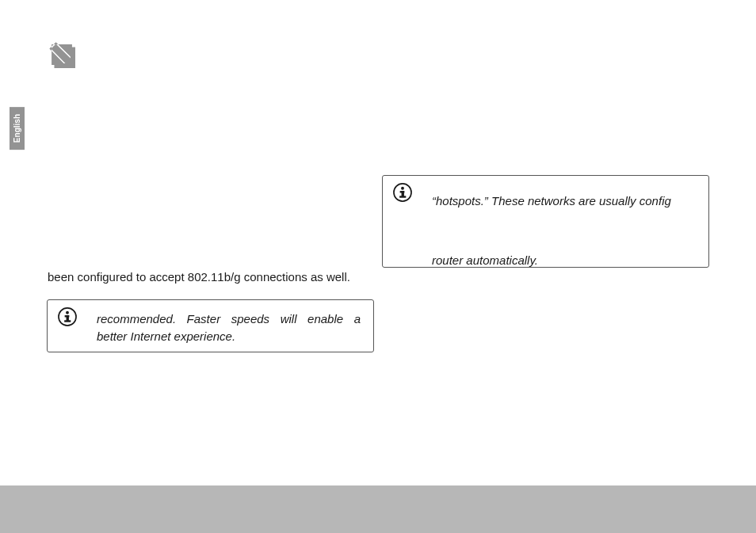  I want to click on info-text-speed-line2: better Internet experience., so click(228, 337).